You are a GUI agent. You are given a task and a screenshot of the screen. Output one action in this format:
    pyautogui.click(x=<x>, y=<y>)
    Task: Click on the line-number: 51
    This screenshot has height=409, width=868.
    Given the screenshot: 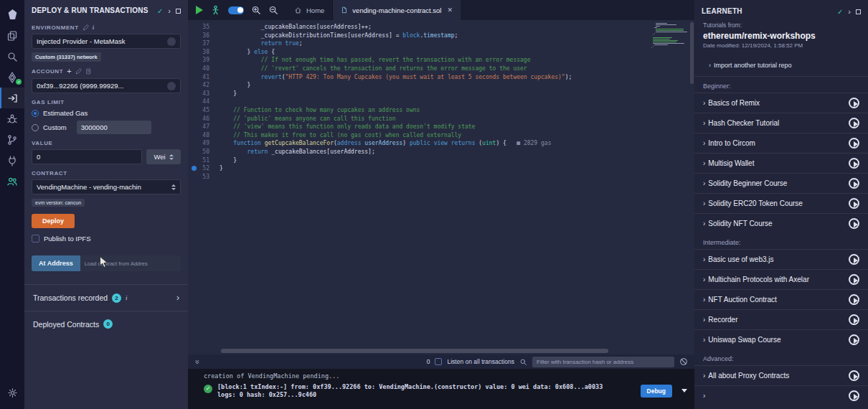 What is the action you would take?
    pyautogui.click(x=204, y=161)
    